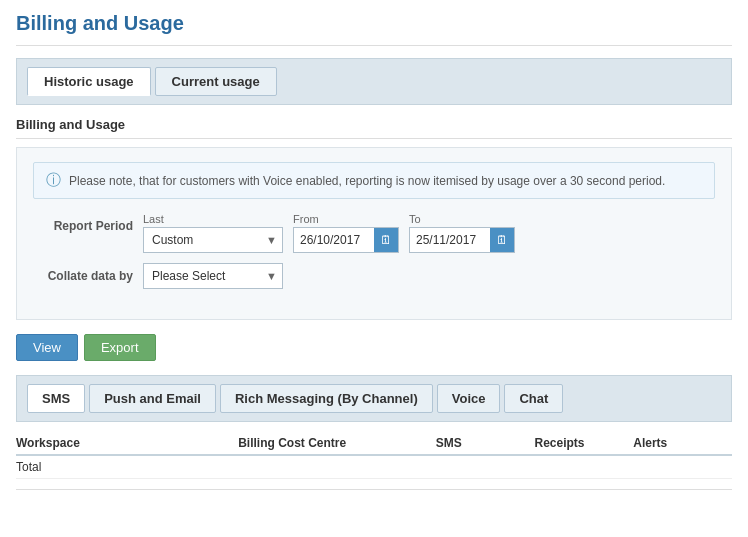 Image resolution: width=748 pixels, height=537 pixels. Describe the element at coordinates (152, 398) in the screenshot. I see `tab-push-email: Push and Email` at that location.